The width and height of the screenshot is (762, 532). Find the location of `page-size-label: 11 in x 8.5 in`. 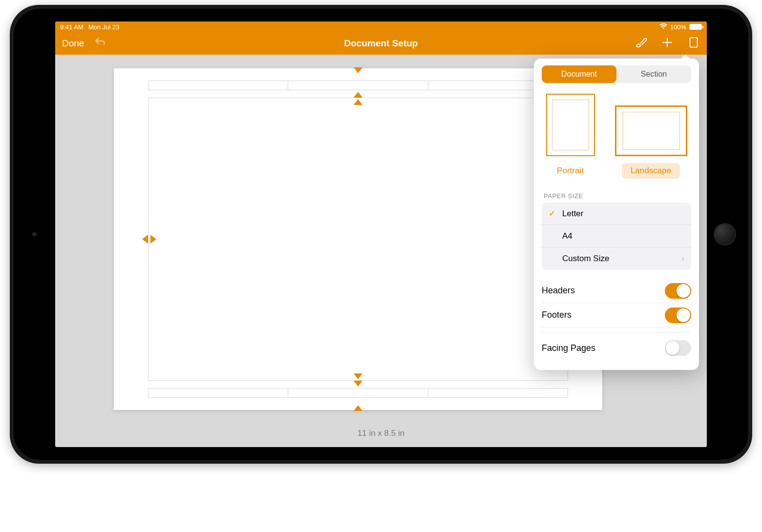

page-size-label: 11 in x 8.5 in is located at coordinates (381, 433).